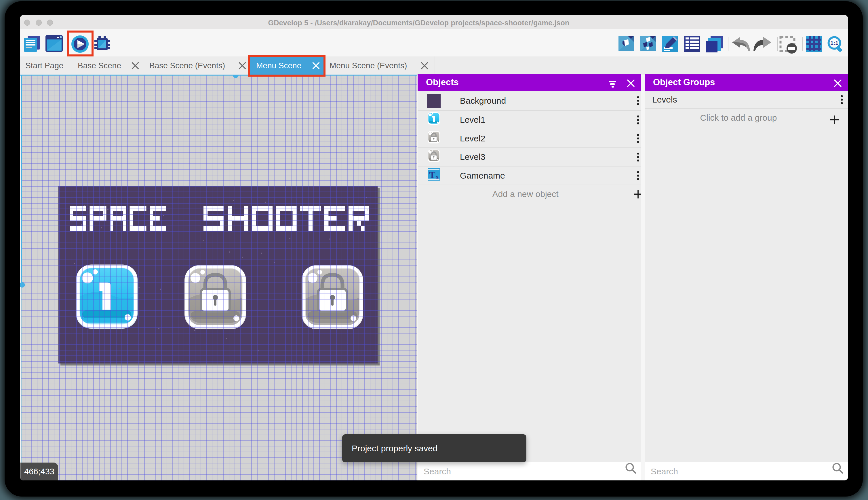 This screenshot has height=500, width=868. I want to click on svg-text: T, so click(432, 175).